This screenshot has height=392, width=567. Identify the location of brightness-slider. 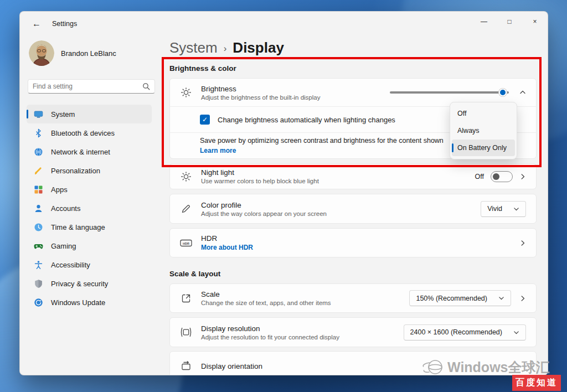
(450, 92).